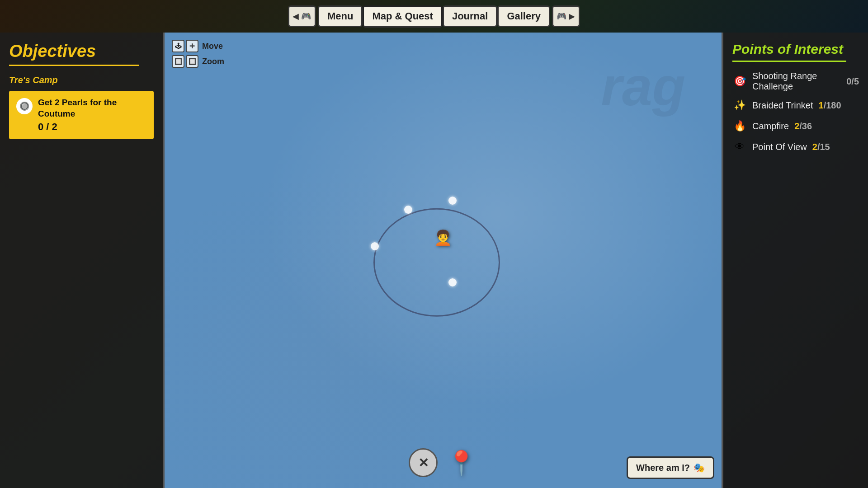 This screenshot has width=868, height=488. What do you see at coordinates (821, 147) in the screenshot?
I see `point-of-view-count: 2/15` at bounding box center [821, 147].